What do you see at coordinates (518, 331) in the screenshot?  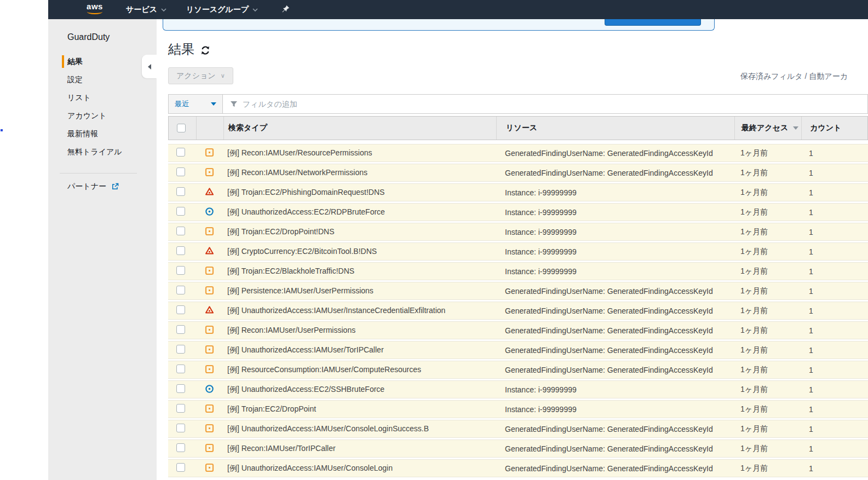 I see `table-row: [例] Recon:IAMUser/UserPermissions Genera…` at bounding box center [518, 331].